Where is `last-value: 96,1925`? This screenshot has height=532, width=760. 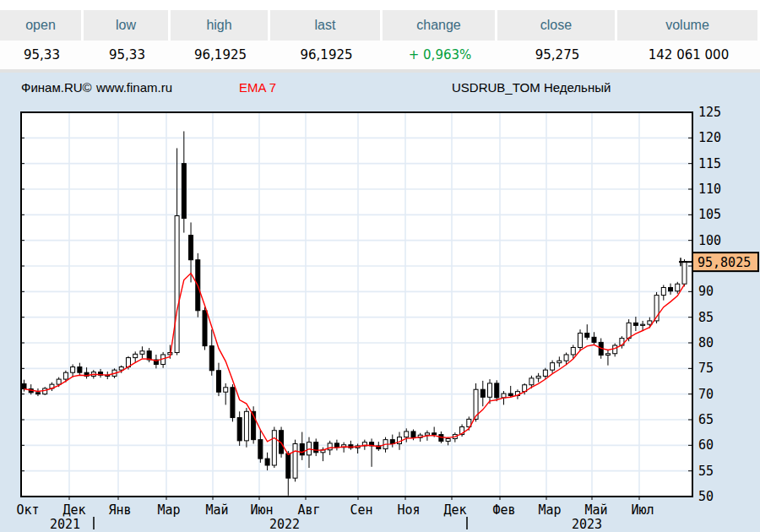
last-value: 96,1925 is located at coordinates (326, 55).